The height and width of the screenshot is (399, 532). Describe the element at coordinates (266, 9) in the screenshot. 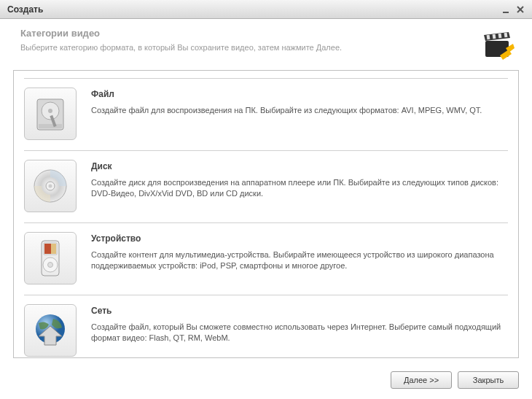

I see `titlebar: Создать` at that location.